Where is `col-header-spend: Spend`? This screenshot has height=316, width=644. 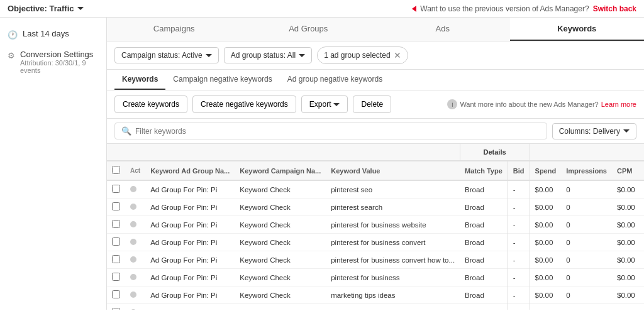
col-header-spend: Spend is located at coordinates (545, 171).